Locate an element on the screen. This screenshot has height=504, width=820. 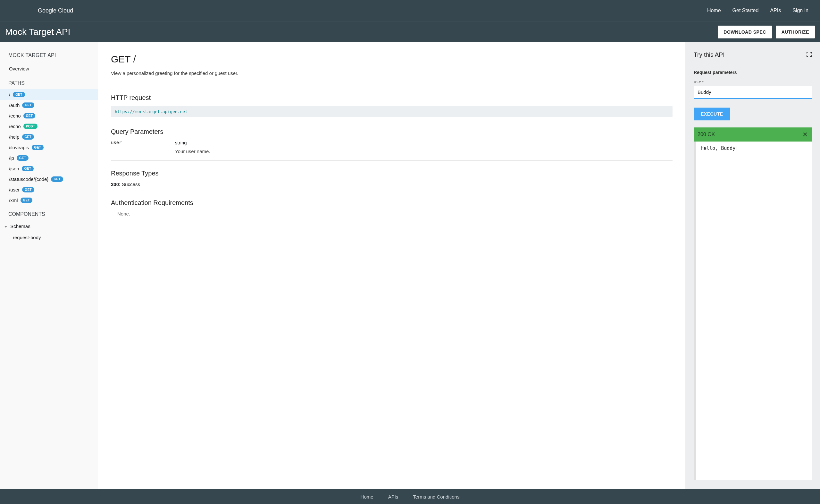
google-cloud-icon is located at coordinates (24, 11).